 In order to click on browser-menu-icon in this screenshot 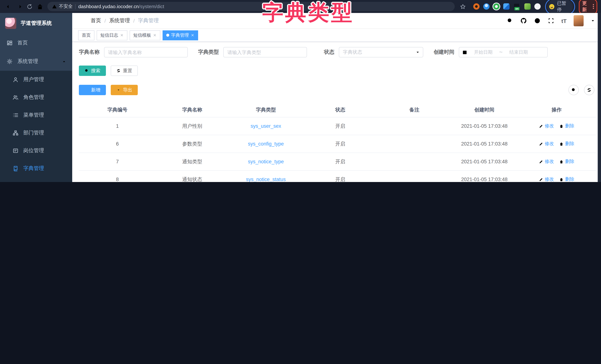, I will do `click(593, 6)`.